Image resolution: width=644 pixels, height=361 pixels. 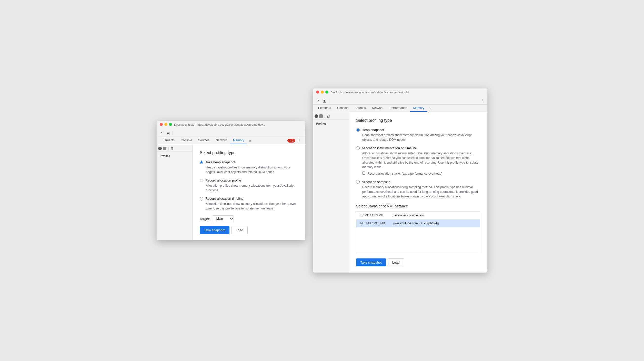 What do you see at coordinates (318, 101) in the screenshot?
I see `cursor-icon-2: ↗` at bounding box center [318, 101].